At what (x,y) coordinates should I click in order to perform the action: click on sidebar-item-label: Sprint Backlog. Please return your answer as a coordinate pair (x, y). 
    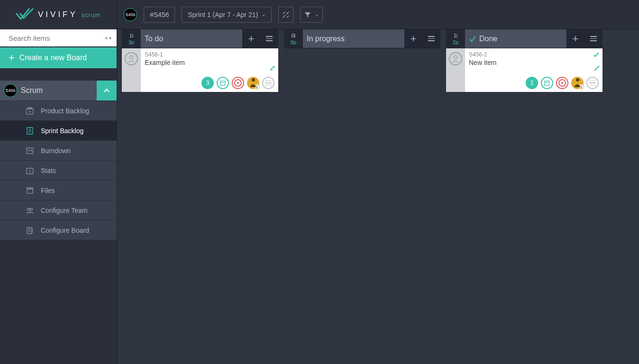
    Looking at the image, I should click on (62, 131).